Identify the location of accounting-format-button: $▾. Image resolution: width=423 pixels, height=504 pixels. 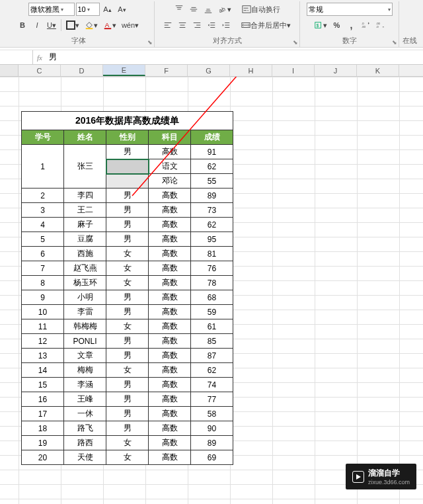
(321, 25).